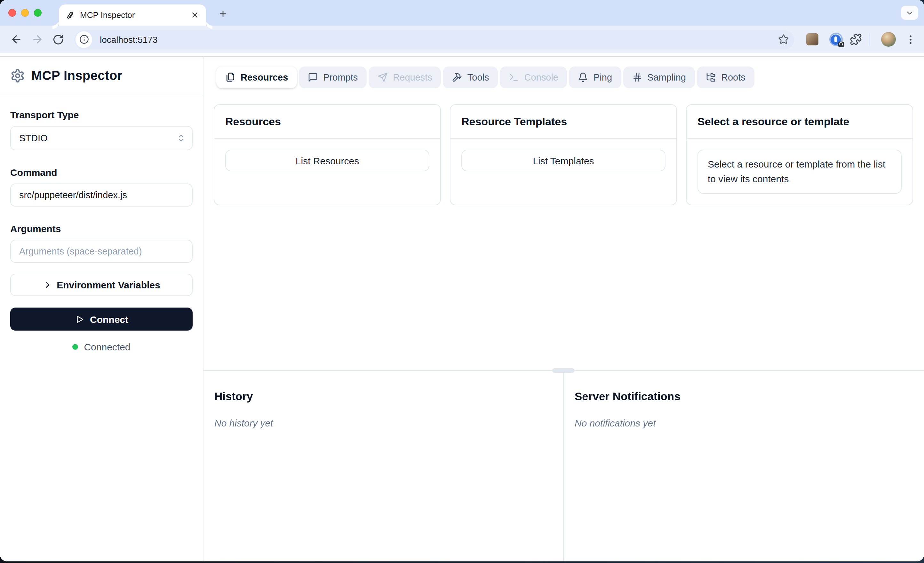  What do you see at coordinates (783, 39) in the screenshot?
I see `star-icon` at bounding box center [783, 39].